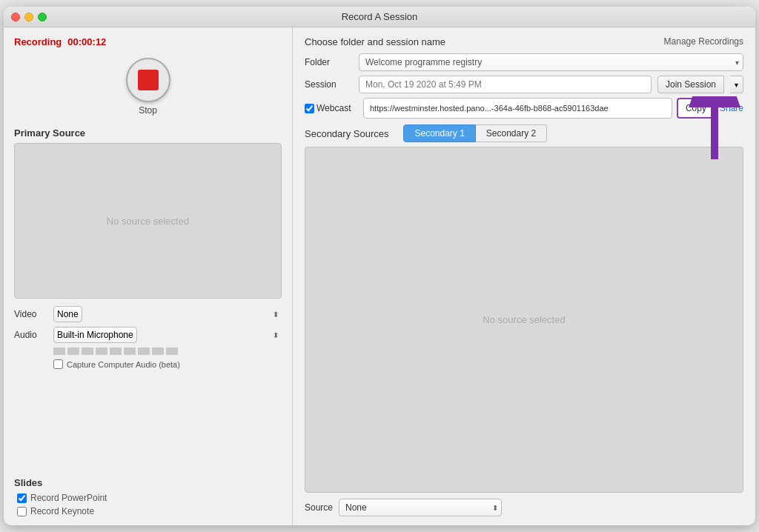 The height and width of the screenshot is (532, 759). Describe the element at coordinates (168, 351) in the screenshot. I see `audio-levels` at that location.